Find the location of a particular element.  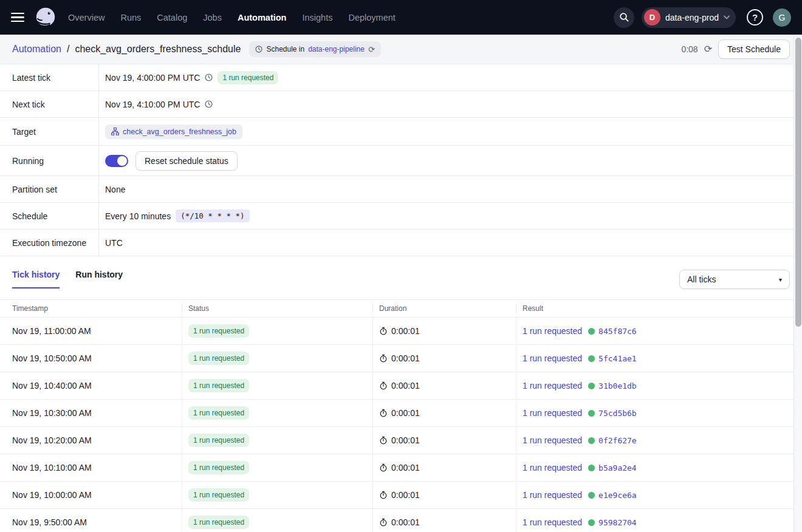

header-actions: 0:08 ⟳ Test Schedule is located at coordinates (735, 49).